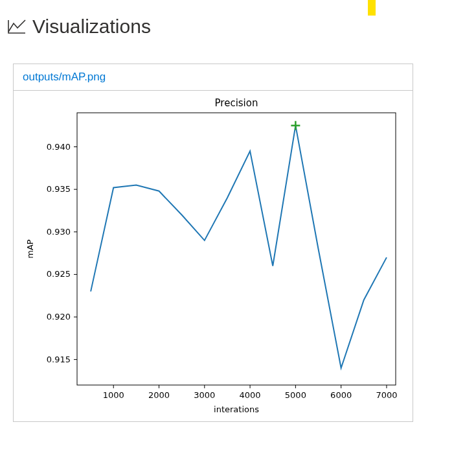  Describe the element at coordinates (238, 22) in the screenshot. I see `section-header: Visualizations` at that location.